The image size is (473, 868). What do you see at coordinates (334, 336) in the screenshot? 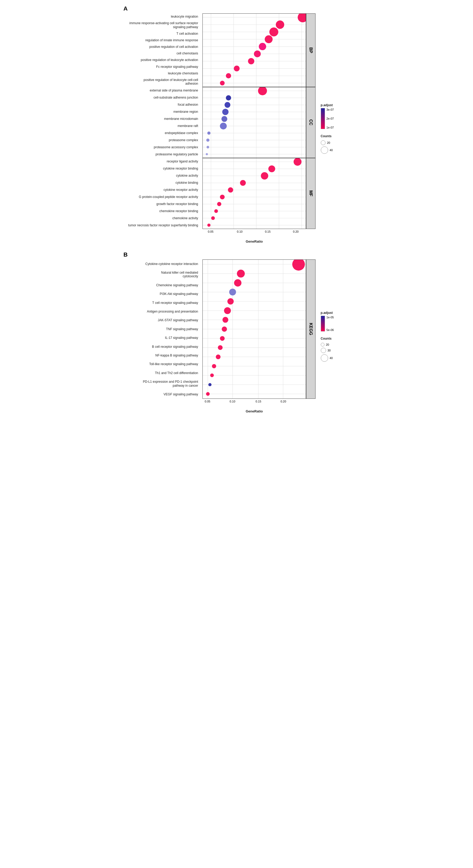
I see `panel-b-legend: p.adjust 1e-05 5e-06 Counts` at bounding box center [334, 336].